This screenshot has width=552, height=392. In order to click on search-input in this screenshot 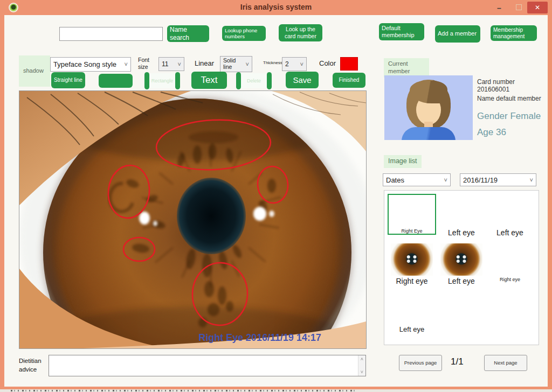, I will do `click(111, 34)`.